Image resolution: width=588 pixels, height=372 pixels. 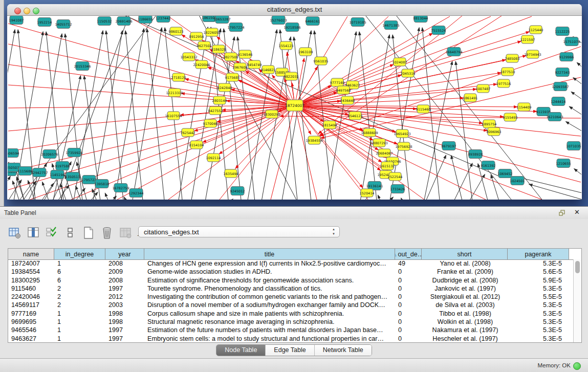 I want to click on column-header-in-degree: in_degree, so click(x=80, y=254).